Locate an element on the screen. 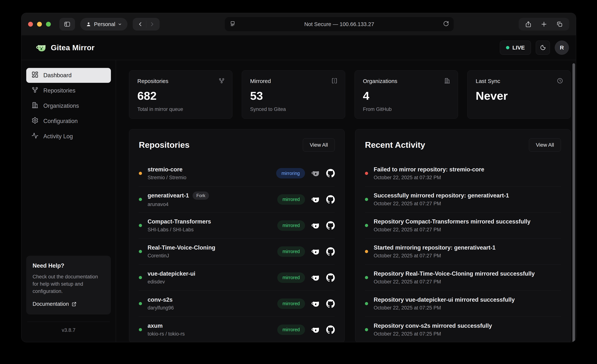 The height and width of the screenshot is (364, 597). address-bar: Not Secure — 100.66.133.27 is located at coordinates (339, 24).